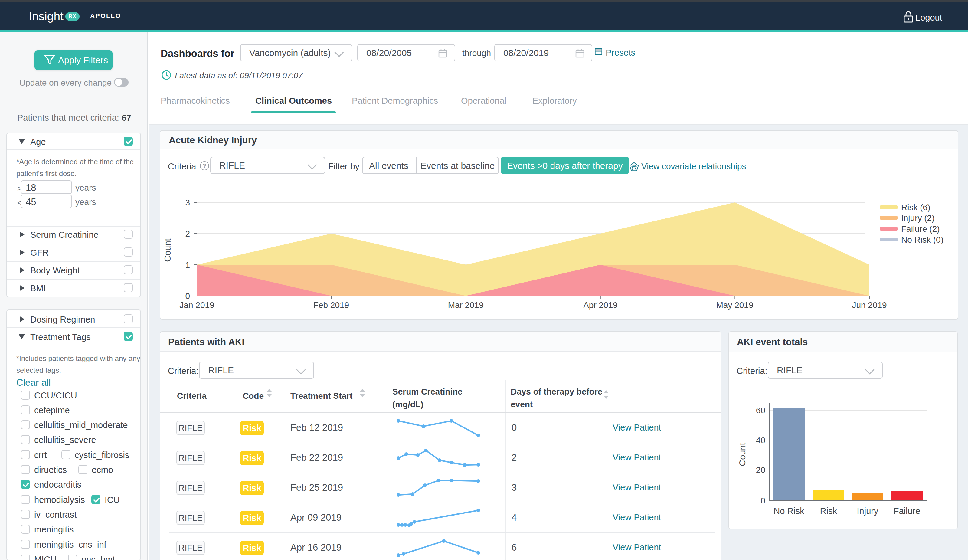  Describe the element at coordinates (187, 265) in the screenshot. I see `svg-text: 1` at that location.